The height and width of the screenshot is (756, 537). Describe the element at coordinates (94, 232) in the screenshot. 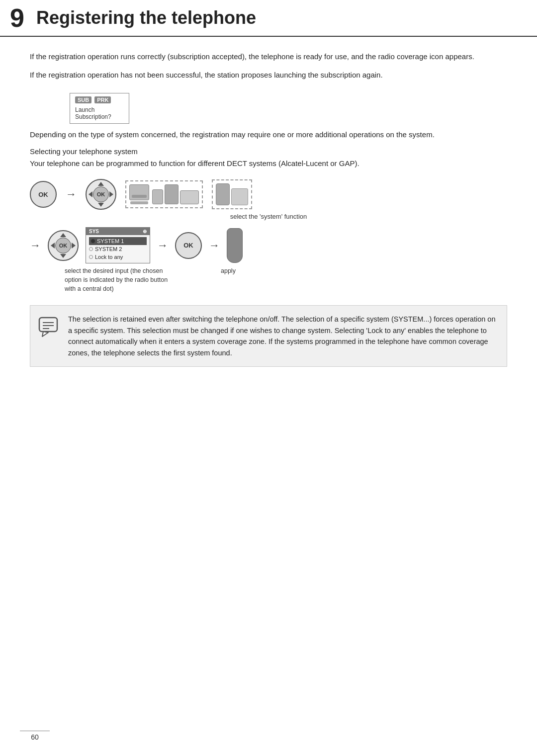

I see `screen-header-left: SYS` at that location.